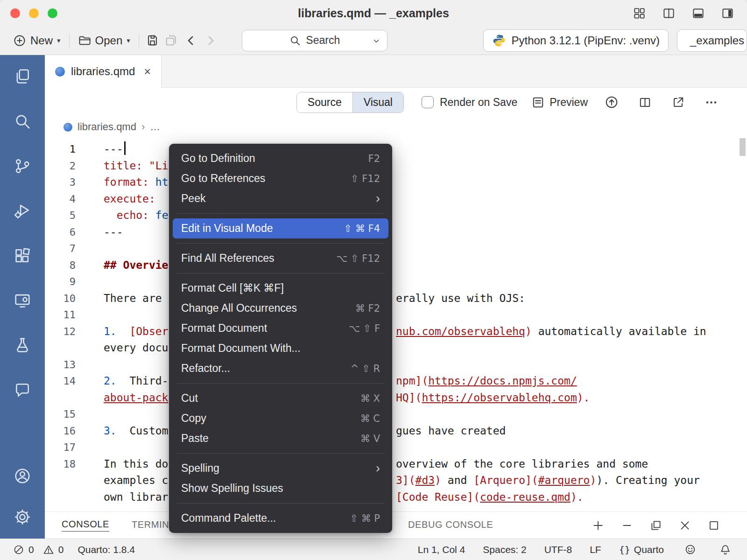  What do you see at coordinates (640, 13) in the screenshot?
I see `customize-layout-button` at bounding box center [640, 13].